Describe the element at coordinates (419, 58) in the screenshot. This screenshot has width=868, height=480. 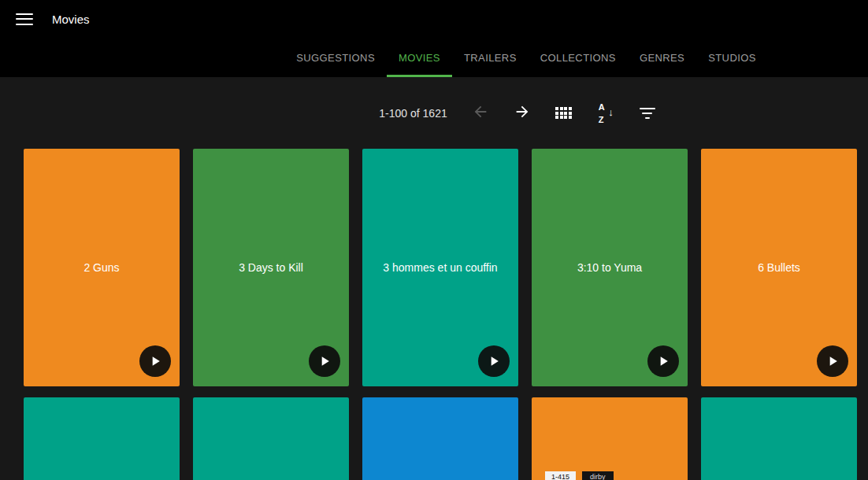
I see `tab-label: MOVIES` at that location.